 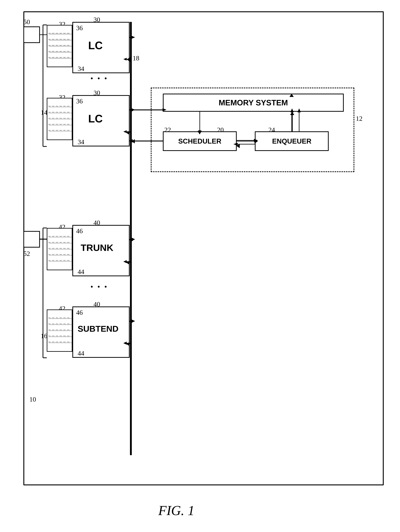 I want to click on trunk-out-arrow, so click(x=132, y=241).